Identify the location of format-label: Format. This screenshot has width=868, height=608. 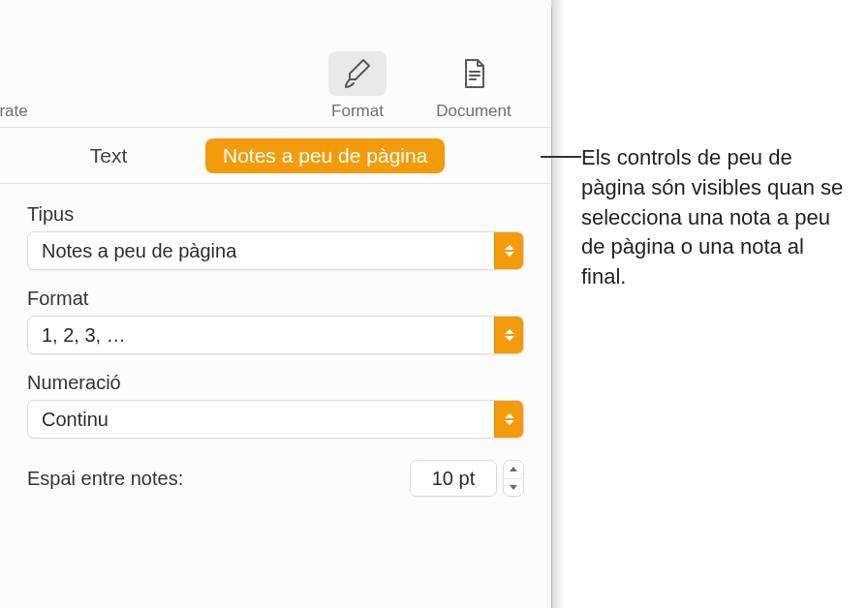
(275, 298).